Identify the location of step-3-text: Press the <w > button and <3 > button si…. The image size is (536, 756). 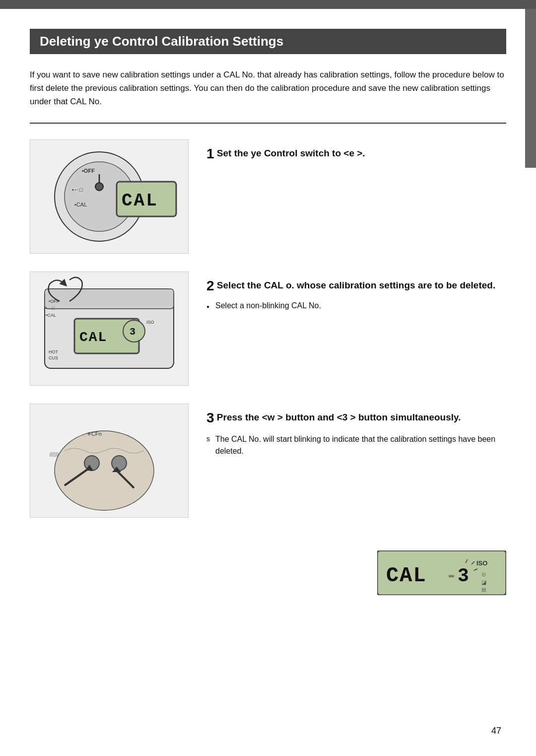
(339, 417).